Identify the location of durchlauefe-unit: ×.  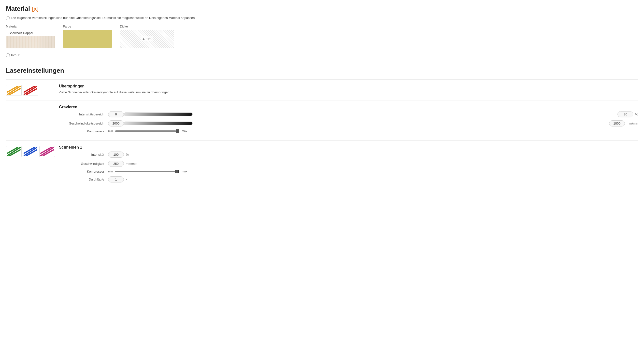
(127, 179).